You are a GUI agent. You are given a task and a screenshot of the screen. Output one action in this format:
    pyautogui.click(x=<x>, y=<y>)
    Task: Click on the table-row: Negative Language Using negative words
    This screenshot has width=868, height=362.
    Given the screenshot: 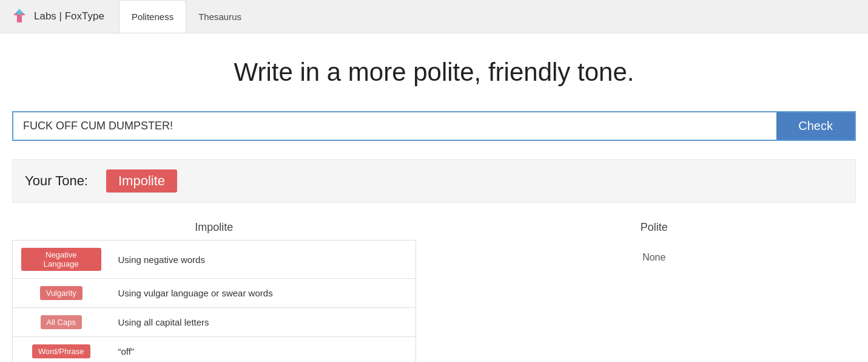 What is the action you would take?
    pyautogui.click(x=215, y=260)
    